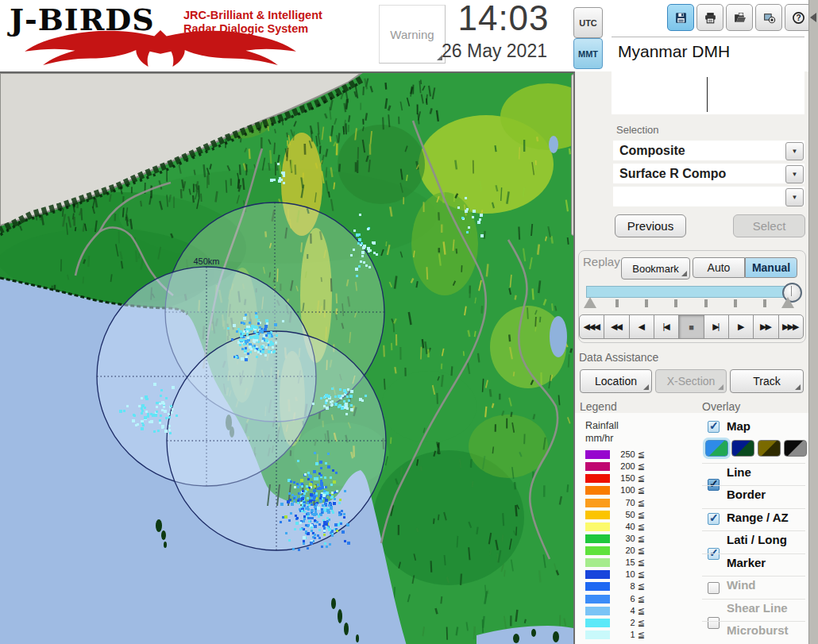 The width and height of the screenshot is (818, 644). I want to click on location-button: Location, so click(616, 381).